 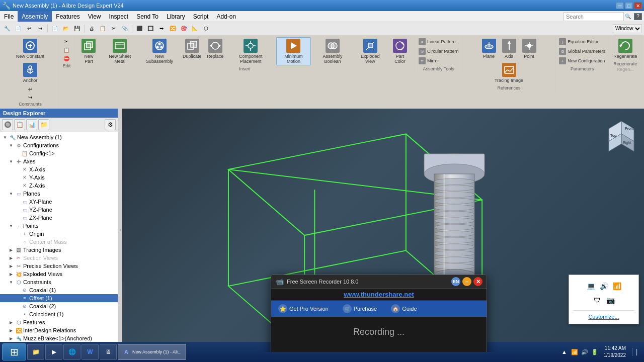 What do you see at coordinates (11, 194) in the screenshot?
I see `expander-planes: ▼` at bounding box center [11, 194].